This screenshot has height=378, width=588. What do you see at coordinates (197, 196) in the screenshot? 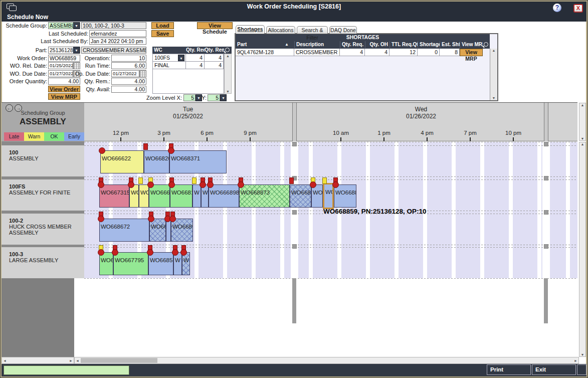
I see `gantt-bar: W` at bounding box center [197, 196].